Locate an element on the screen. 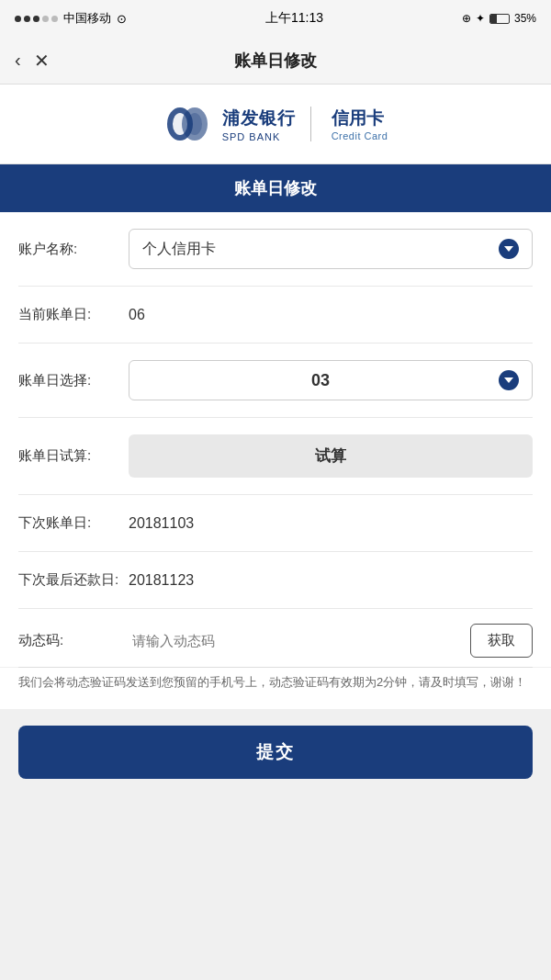 Image resolution: width=551 pixels, height=980 pixels. select-day-row: 账单日选择: 03 is located at coordinates (276, 380).